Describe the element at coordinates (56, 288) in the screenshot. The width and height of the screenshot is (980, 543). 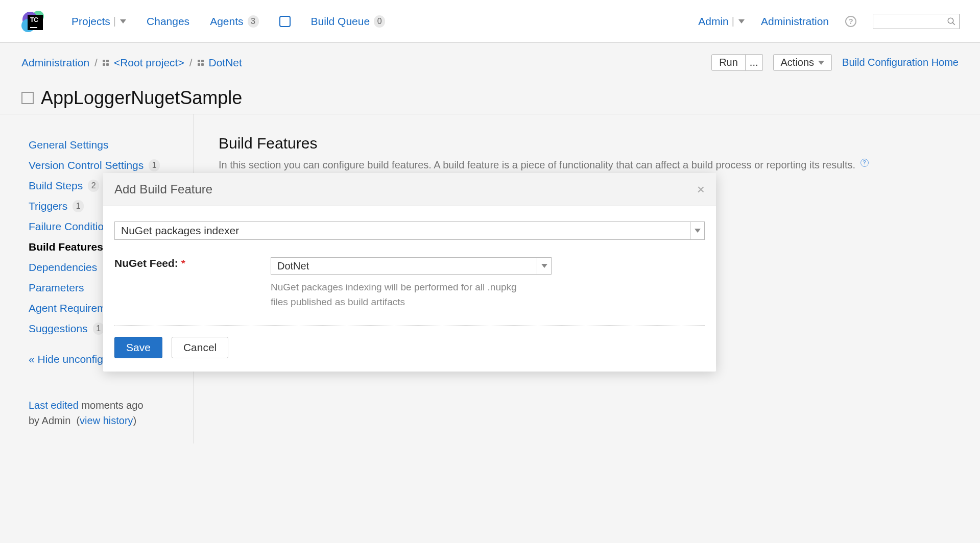
I see `sidebar-item-label: Parameters` at that location.